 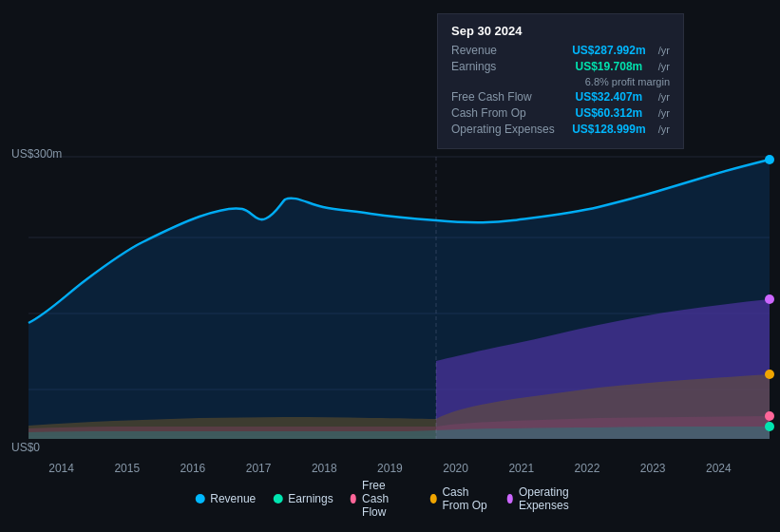 What do you see at coordinates (610, 66) in the screenshot?
I see `tooltip-earnings-value: US$19.708m` at bounding box center [610, 66].